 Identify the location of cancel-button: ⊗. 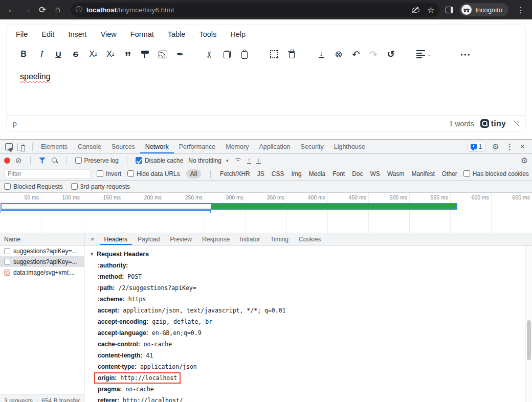
(339, 54).